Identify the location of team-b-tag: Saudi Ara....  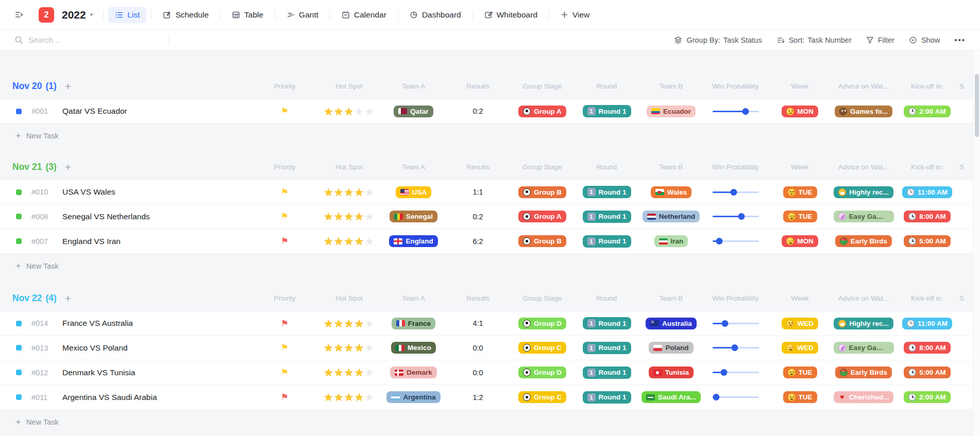
(671, 397).